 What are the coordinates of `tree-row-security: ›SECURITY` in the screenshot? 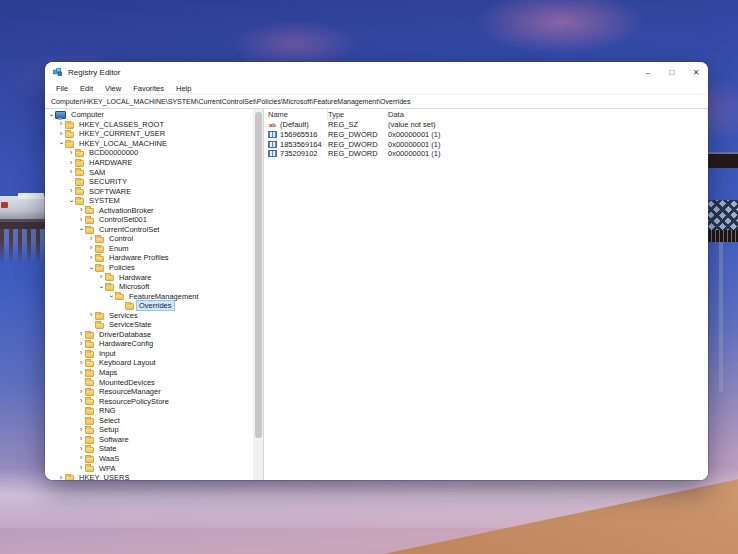 It's located at (149, 182).